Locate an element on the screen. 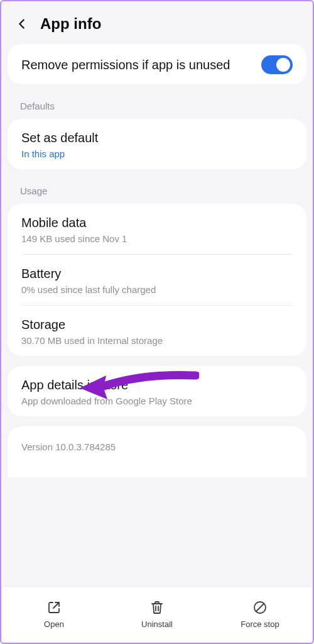  back-icon is located at coordinates (22, 24).